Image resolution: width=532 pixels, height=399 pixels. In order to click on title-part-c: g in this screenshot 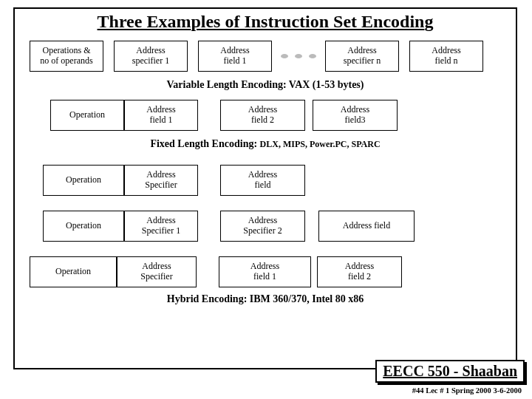, I will do `click(429, 21)`.